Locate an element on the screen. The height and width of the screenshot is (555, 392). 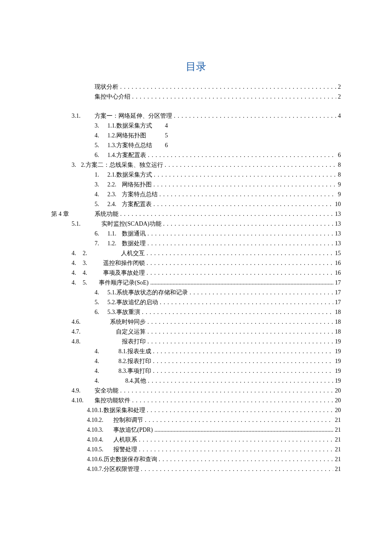
toc-entry: 第 4 章系统功能 . . . . . . . . . . . . . . . … is located at coordinates (196, 214).